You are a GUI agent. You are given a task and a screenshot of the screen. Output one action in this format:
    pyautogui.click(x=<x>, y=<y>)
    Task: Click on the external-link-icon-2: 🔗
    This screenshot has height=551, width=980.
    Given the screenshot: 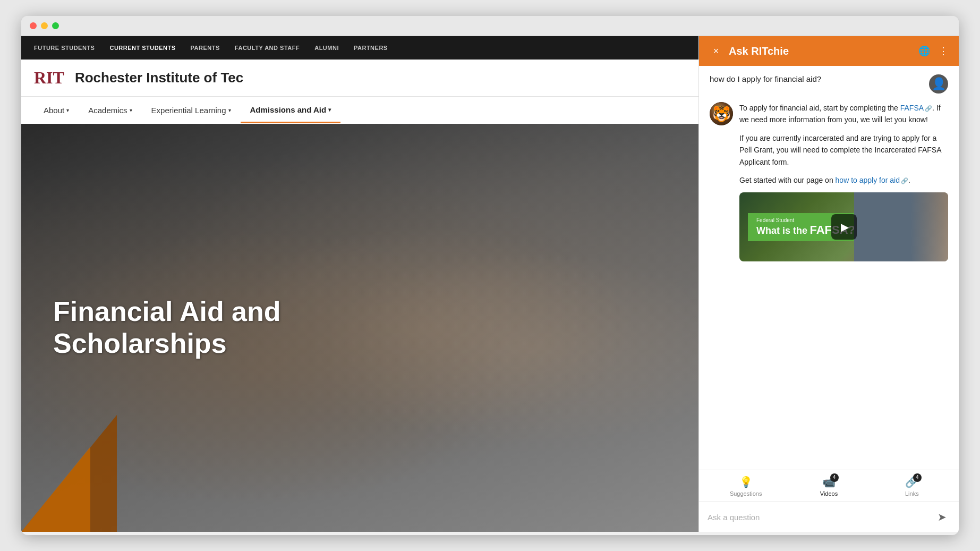 What is the action you would take?
    pyautogui.click(x=905, y=181)
    